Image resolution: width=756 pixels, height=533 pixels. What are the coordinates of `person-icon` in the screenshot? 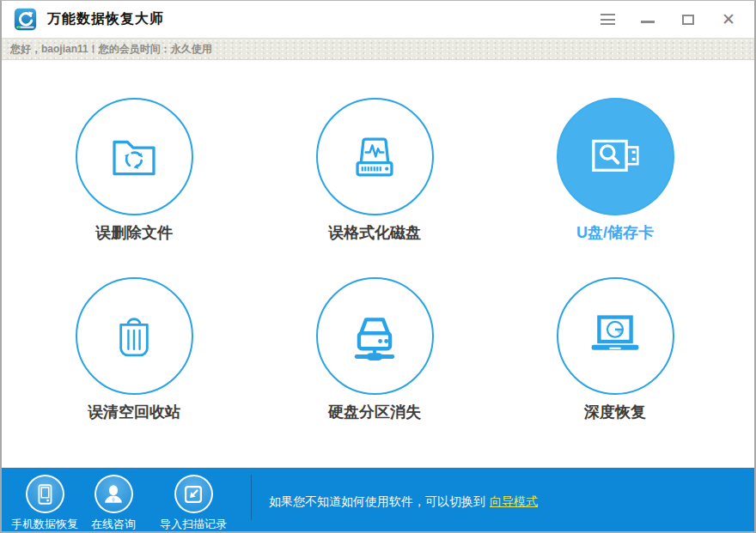 It's located at (113, 494).